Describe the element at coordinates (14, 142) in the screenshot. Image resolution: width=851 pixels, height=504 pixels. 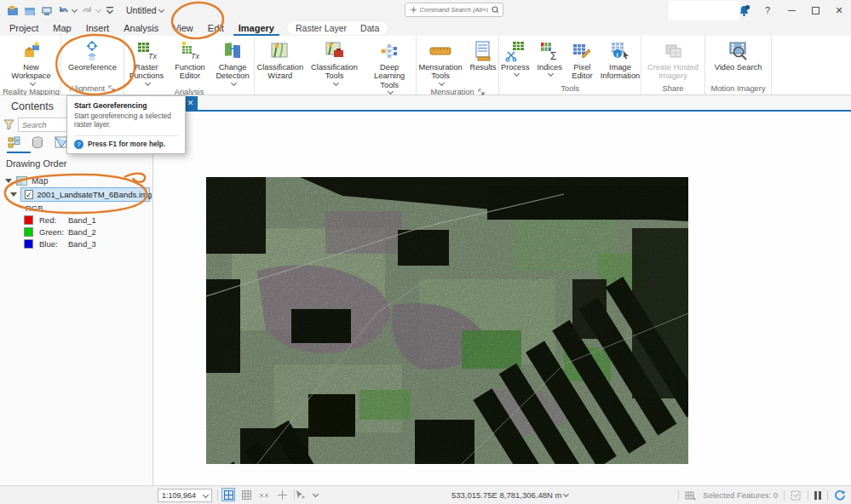
I see `list-by-drawing-order-button` at that location.